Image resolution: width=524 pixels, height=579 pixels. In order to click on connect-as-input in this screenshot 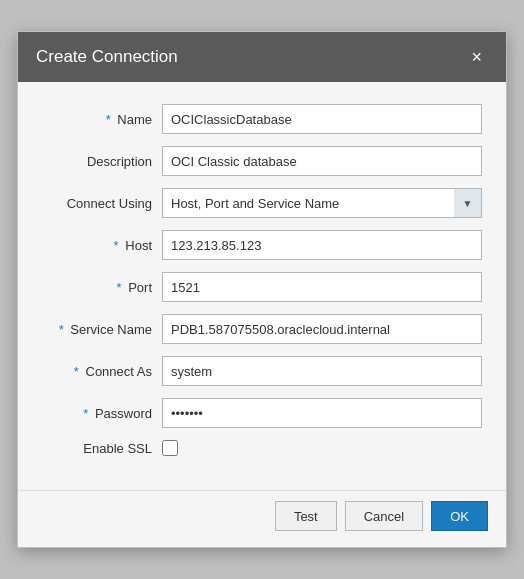, I will do `click(322, 371)`.